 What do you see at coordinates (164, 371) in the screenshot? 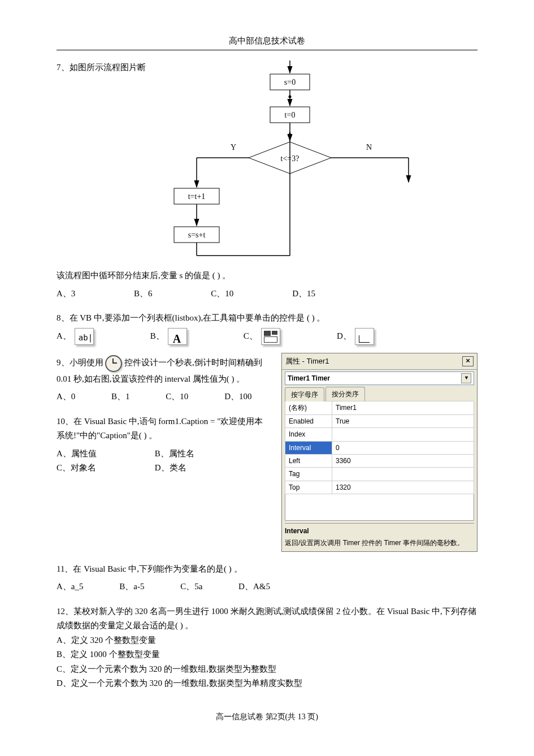
I see `q9-stem: 9、小明使用 控件设计一个秒表,倒计时时间精确到 0.01 秒,如右图,设置该控…` at bounding box center [164, 371].